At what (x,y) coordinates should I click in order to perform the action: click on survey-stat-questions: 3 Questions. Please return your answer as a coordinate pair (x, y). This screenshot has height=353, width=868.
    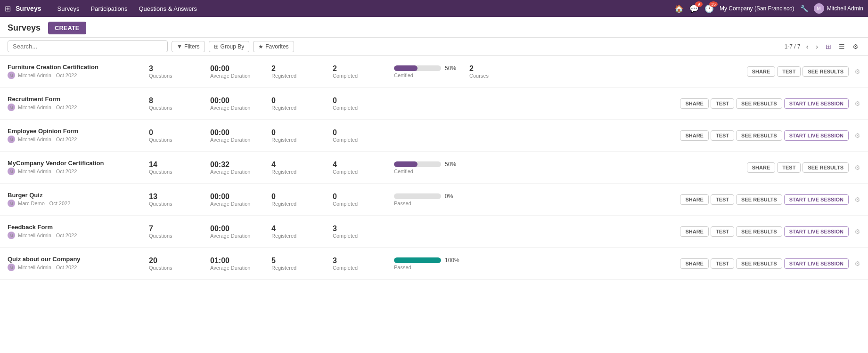
    Looking at the image, I should click on (180, 72).